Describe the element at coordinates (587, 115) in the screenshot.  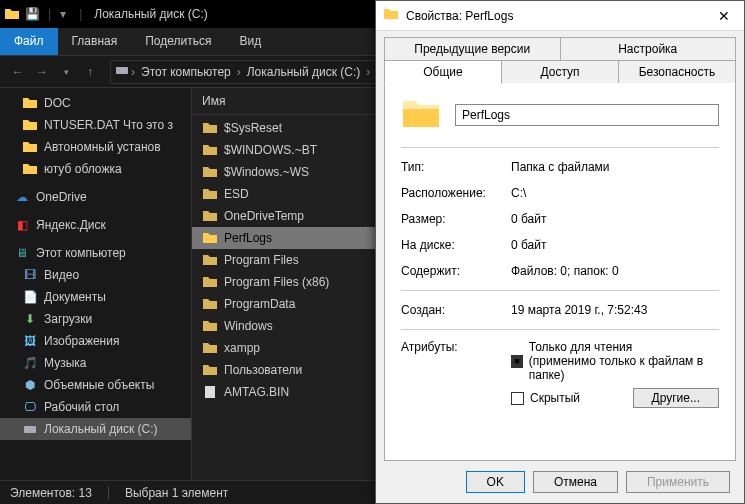
I see `folder-name-input` at that location.